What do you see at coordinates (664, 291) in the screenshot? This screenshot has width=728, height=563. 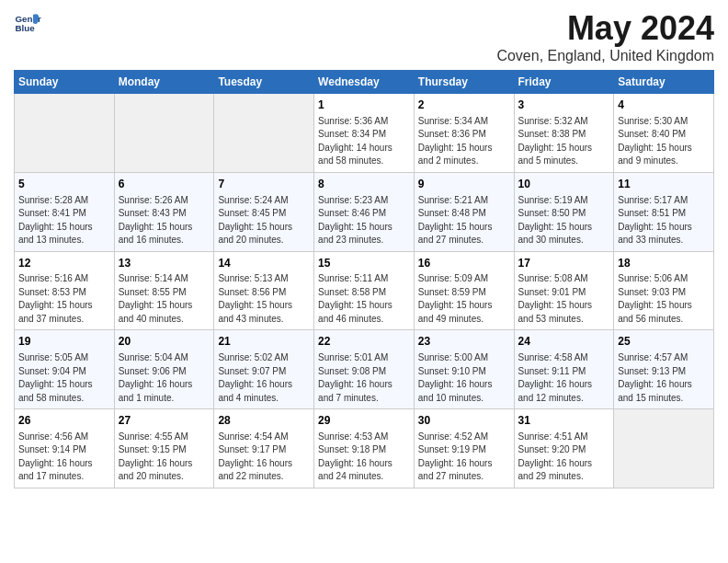 I see `calendar-cell: 18Sunrise: 5:06 AM Sunset: 9:03 PM Dayli…` at bounding box center [664, 291].